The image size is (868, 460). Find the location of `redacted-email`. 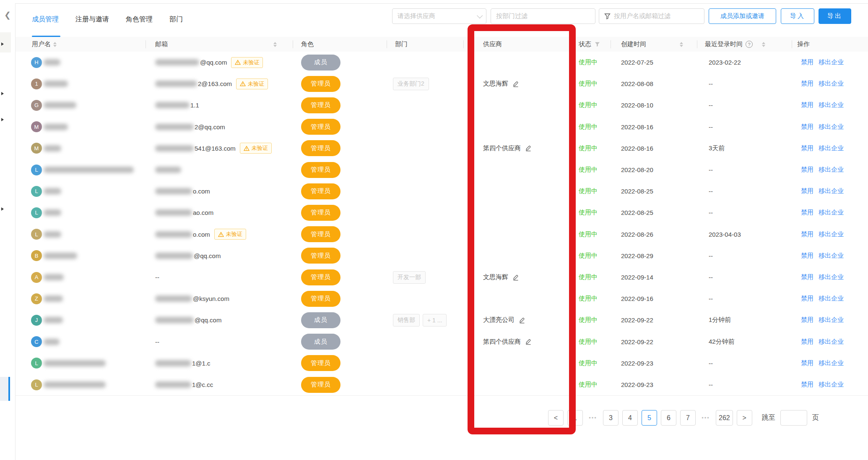

redacted-email is located at coordinates (174, 127).